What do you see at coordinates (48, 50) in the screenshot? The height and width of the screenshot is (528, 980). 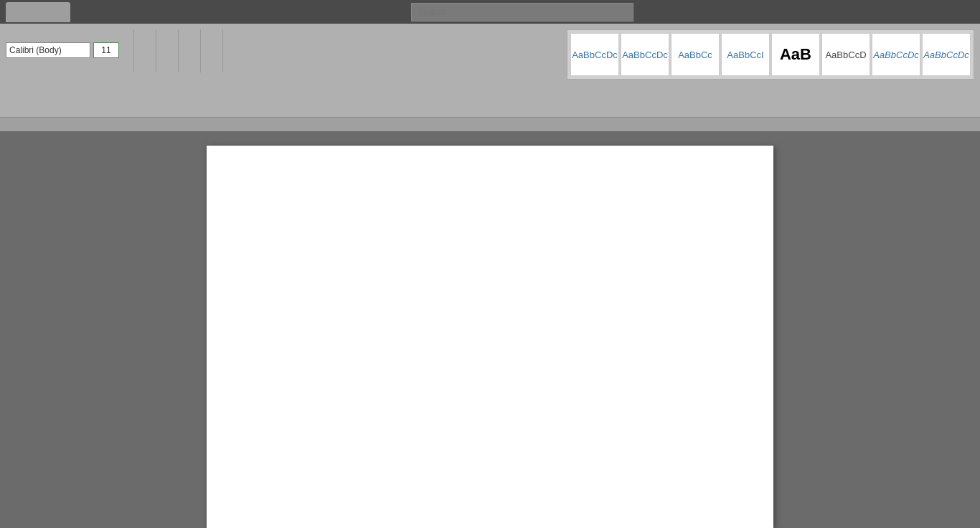 I see `font-name-selector: Calibri (Body)` at bounding box center [48, 50].